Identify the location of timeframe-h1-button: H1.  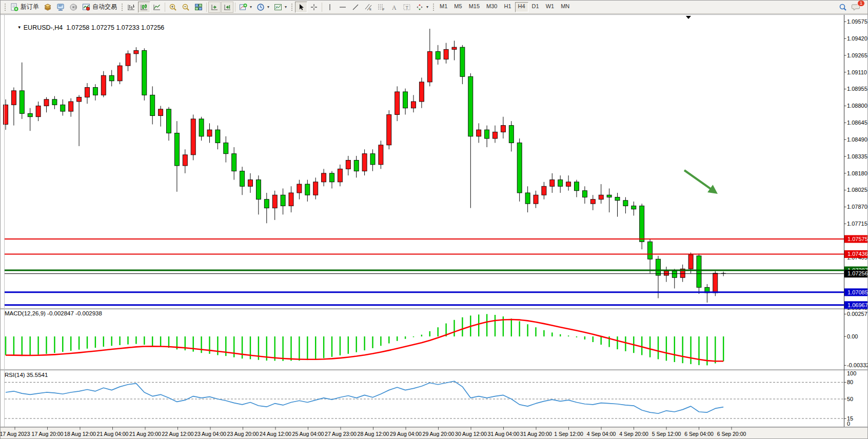
(507, 7).